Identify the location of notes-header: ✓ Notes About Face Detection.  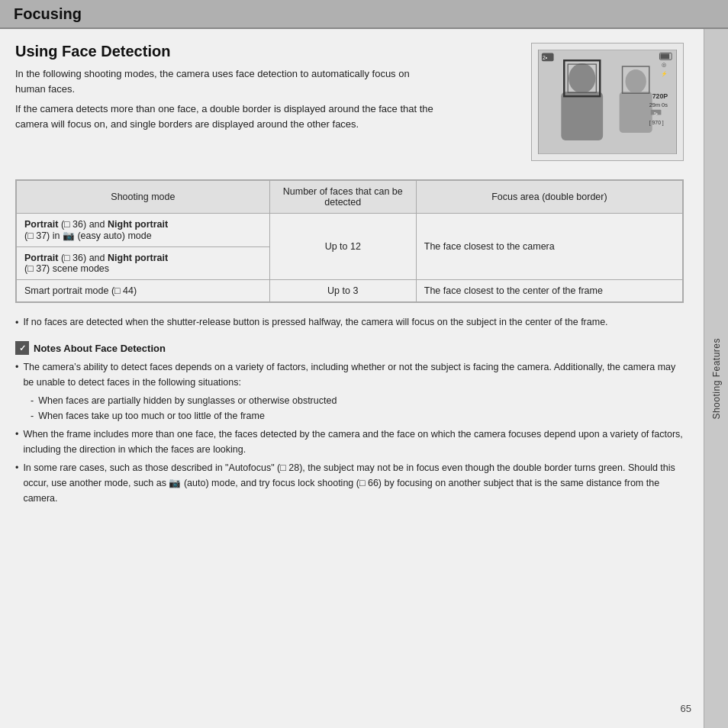
(350, 348).